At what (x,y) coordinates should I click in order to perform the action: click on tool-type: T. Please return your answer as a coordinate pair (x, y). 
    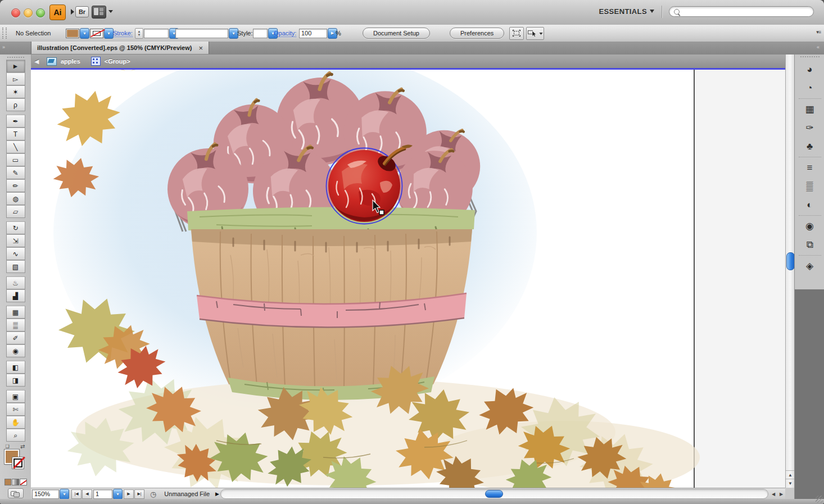
    Looking at the image, I should click on (16, 134).